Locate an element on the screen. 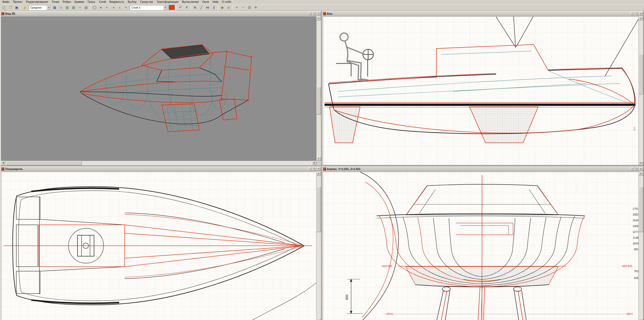  pan-view-button: ✛ is located at coordinates (256, 8).